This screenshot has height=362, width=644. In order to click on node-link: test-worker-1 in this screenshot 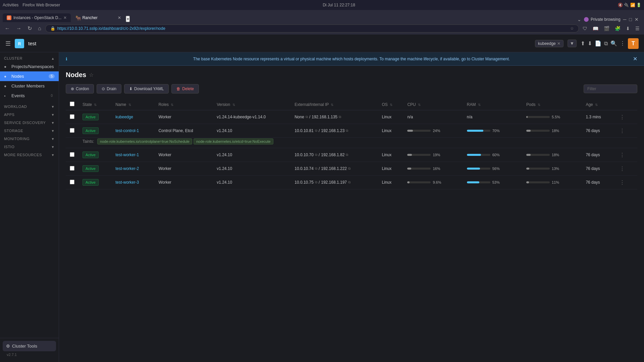, I will do `click(127, 155)`.